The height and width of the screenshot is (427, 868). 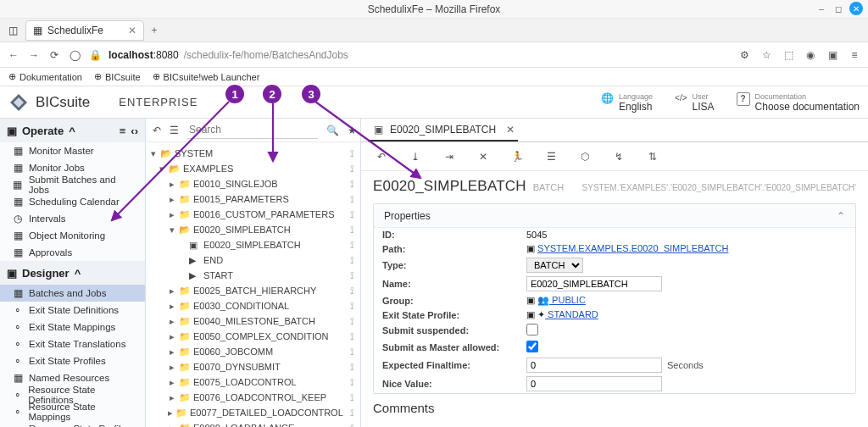 What do you see at coordinates (13, 30) in the screenshot?
I see `tab-history-icon: ◫` at bounding box center [13, 30].